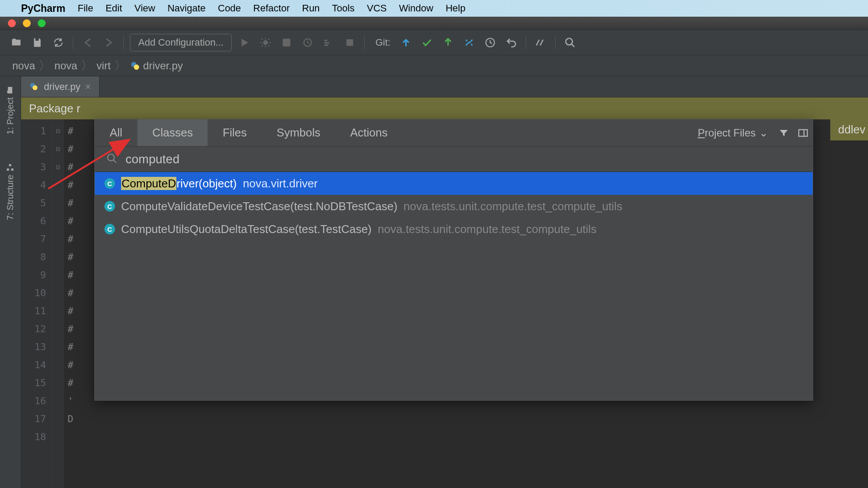 This screenshot has width=868, height=488. I want to click on breadcrumb-item: virt, so click(104, 66).